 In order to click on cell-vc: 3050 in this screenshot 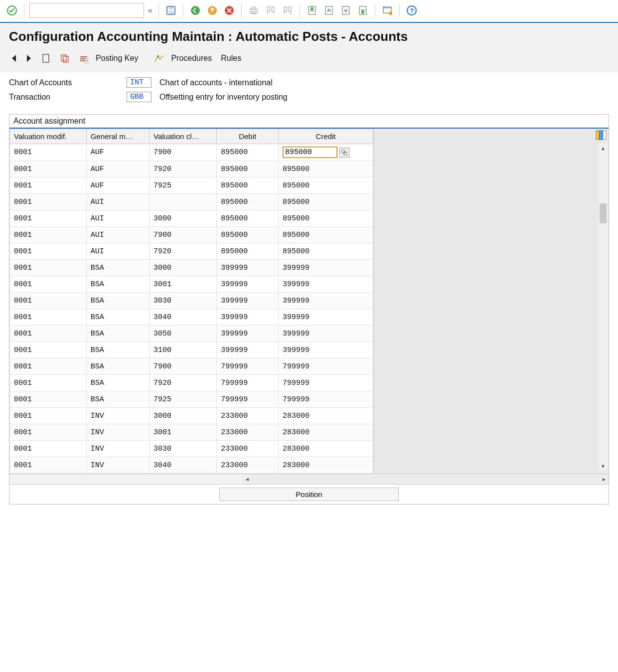, I will do `click(183, 334)`.